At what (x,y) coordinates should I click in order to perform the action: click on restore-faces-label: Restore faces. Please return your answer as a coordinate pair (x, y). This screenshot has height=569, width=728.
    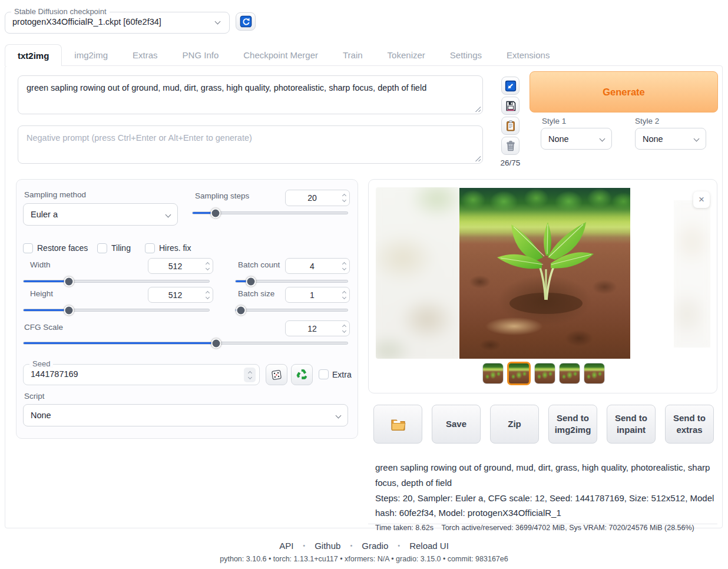
    Looking at the image, I should click on (62, 248).